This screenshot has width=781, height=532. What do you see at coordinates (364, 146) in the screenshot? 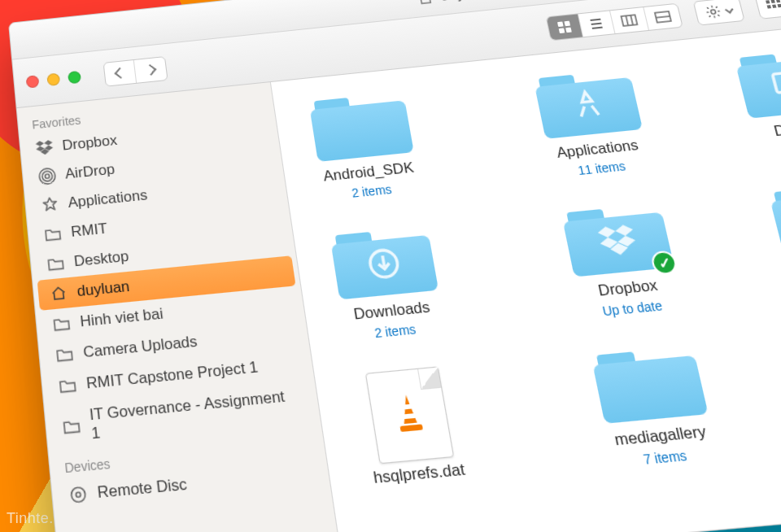
I see `folder-item-android-sdk: Android_SDK 2 items` at bounding box center [364, 146].